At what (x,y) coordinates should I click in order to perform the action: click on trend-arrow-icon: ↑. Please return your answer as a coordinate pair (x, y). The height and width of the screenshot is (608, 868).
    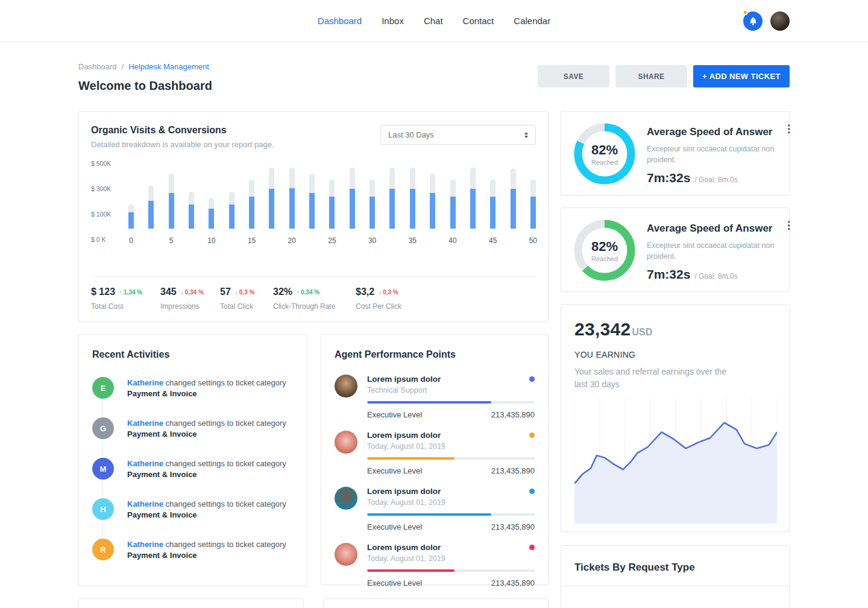
    Looking at the image, I should click on (298, 292).